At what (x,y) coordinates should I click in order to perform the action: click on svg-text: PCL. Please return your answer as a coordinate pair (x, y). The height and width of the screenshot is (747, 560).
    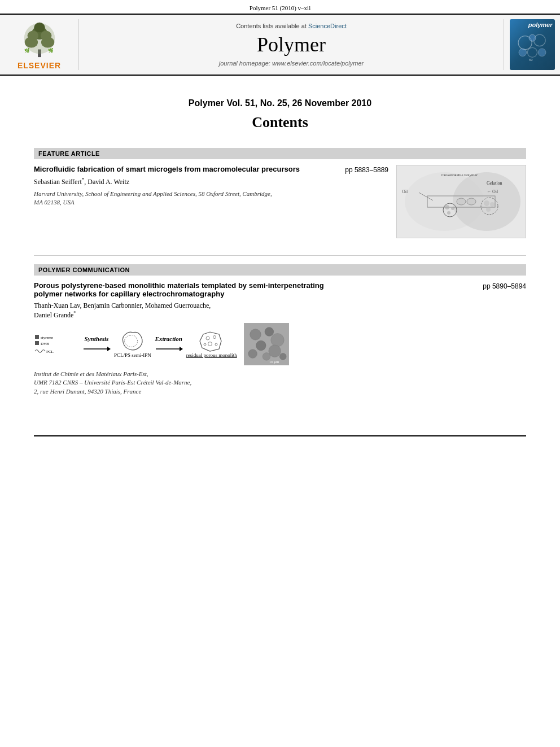
    Looking at the image, I should click on (50, 352).